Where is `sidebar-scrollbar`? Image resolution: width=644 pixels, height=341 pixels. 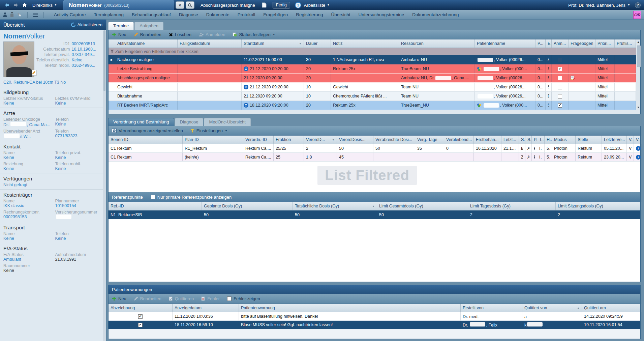 sidebar-scrollbar is located at coordinates (104, 186).